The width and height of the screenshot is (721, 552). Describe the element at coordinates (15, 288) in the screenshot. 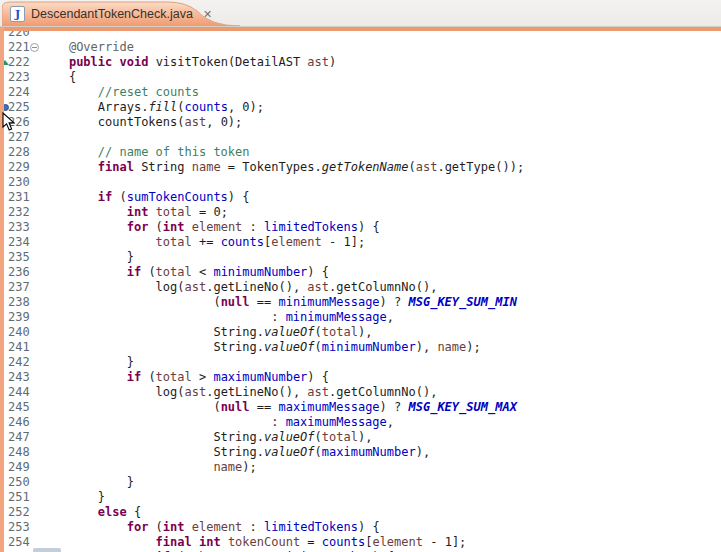

I see `line-number: 237` at that location.